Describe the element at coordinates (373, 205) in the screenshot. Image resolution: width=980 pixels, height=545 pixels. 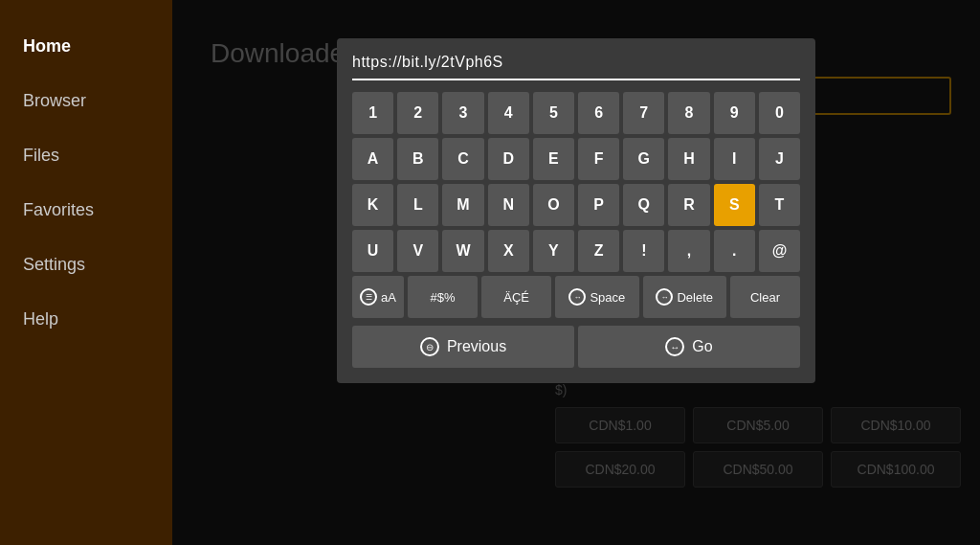
I see `key-k: K` at that location.